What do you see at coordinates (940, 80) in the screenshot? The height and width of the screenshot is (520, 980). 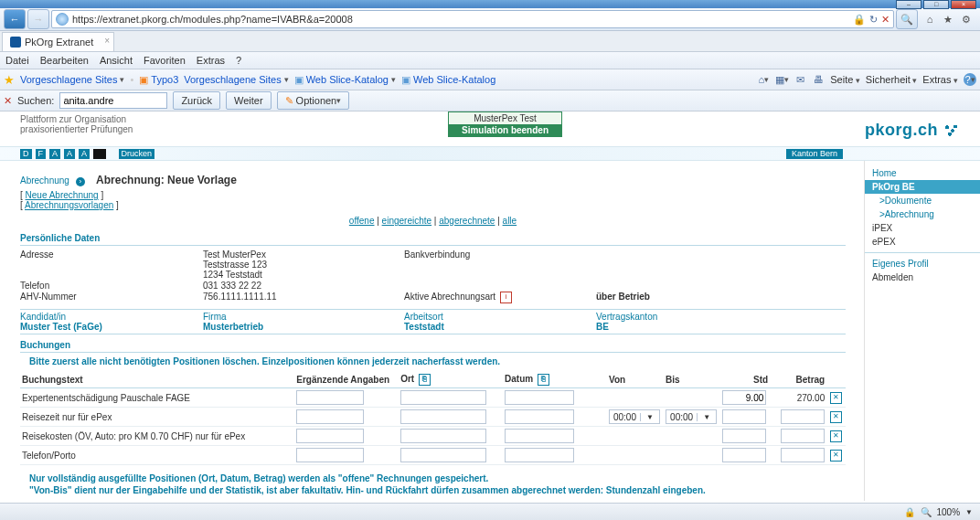 I see `extras-menu: Extras` at bounding box center [940, 80].